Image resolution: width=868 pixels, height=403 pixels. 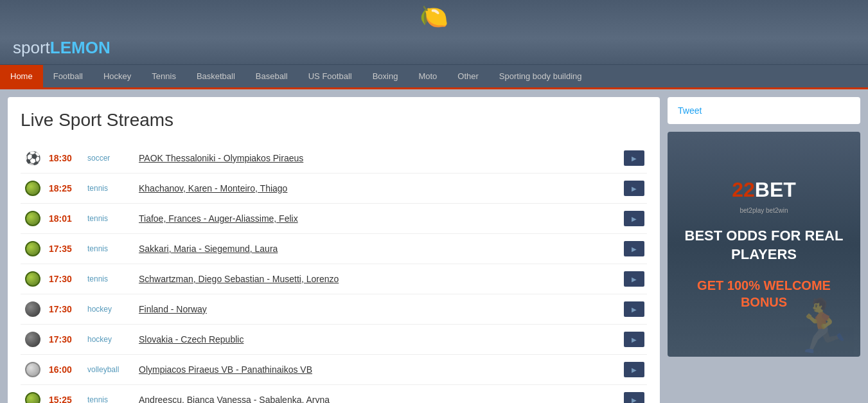 What do you see at coordinates (330, 76) in the screenshot?
I see `nav-item-usfootball: US Football` at bounding box center [330, 76].